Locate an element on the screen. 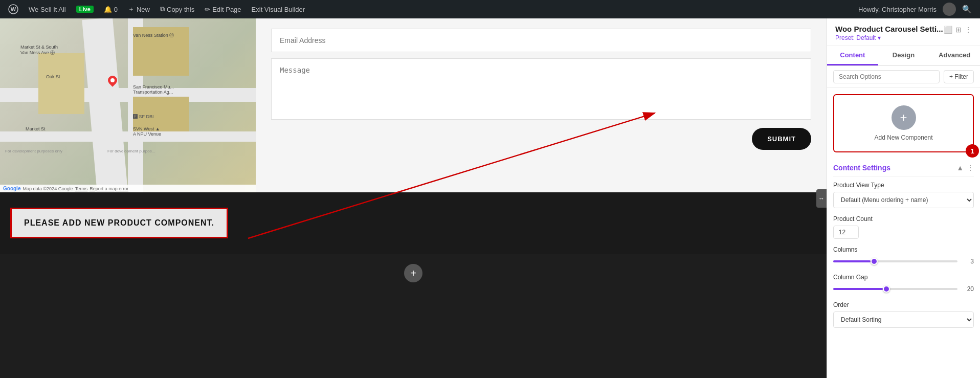 This screenshot has width=980, height=378. columns-slider-row: 3 is located at coordinates (903, 261).